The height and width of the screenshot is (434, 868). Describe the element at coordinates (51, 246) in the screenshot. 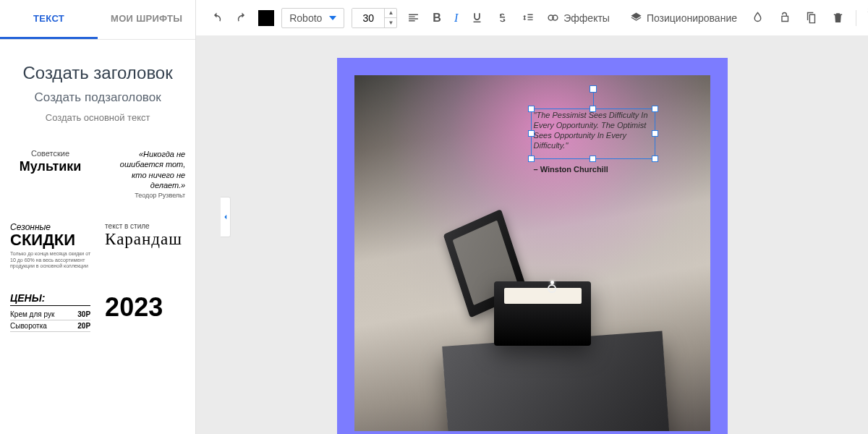

I see `template-season-sale: Сезонные СКИДКИ Только до конца месяца с…` at that location.